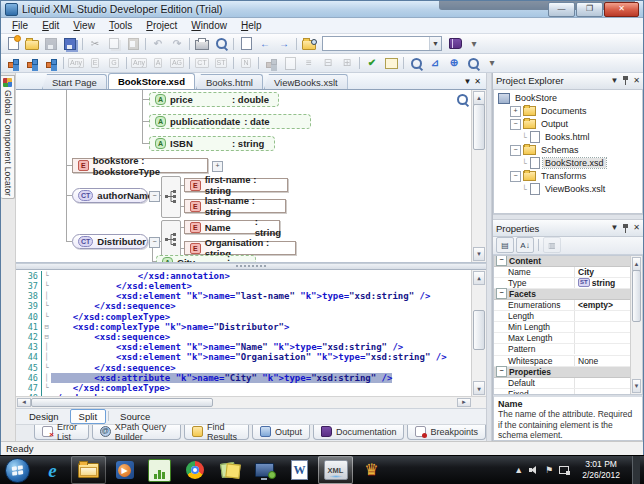 This screenshot has height=484, width=644. Describe the element at coordinates (194, 470) in the screenshot. I see `taskbar-chrome` at that location.